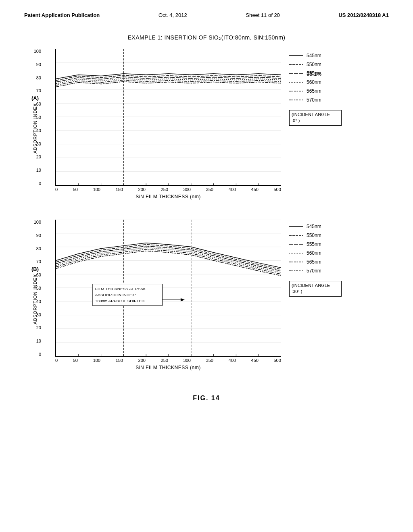 The height and width of the screenshot is (532, 413). What do you see at coordinates (35, 117) in the screenshot?
I see `chart-a-y-ticks: 100 90 80 70 60 50 40 30 20 10 0` at bounding box center [35, 117].